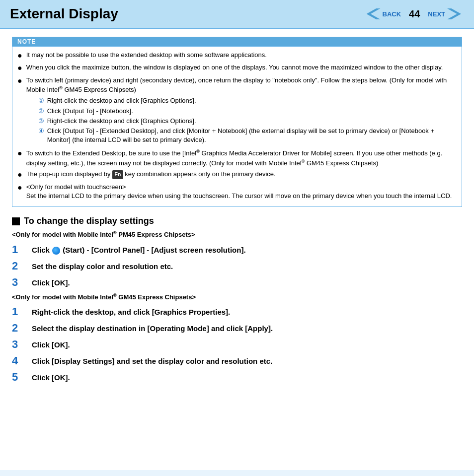 This screenshot has width=474, height=476. I want to click on note-subitem-3-1: ① Right-click the desktop and click [Gra…, so click(247, 101).